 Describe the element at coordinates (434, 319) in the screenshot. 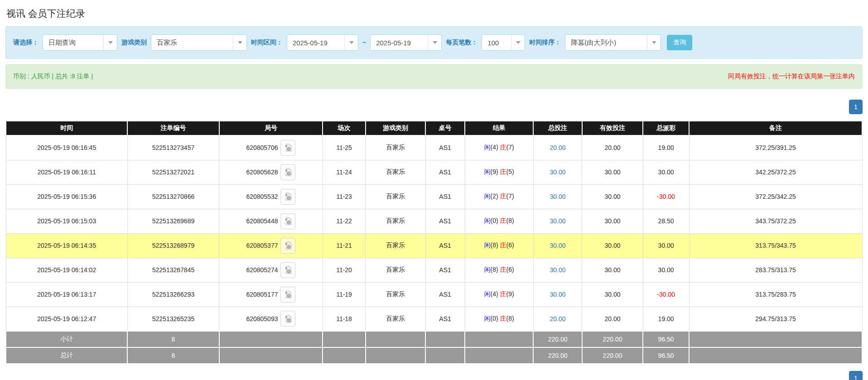

I see `table-row: 2025-05-19 06:12:47 522513265235 6208050…` at that location.